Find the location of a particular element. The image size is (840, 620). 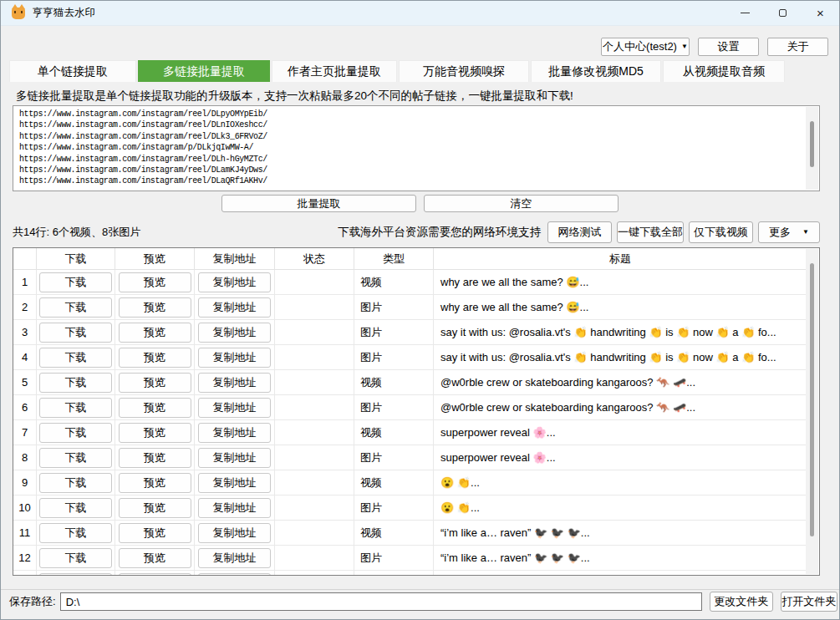

clear-button: 清空 is located at coordinates (522, 204).